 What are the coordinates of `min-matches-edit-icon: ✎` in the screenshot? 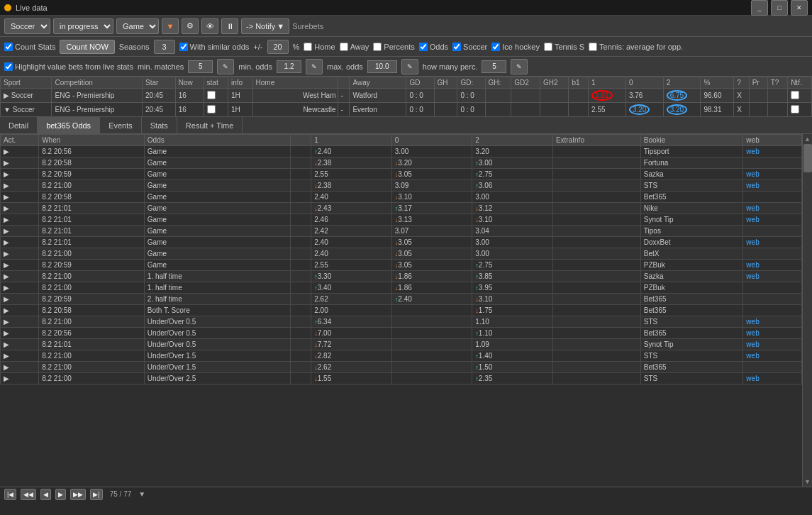 It's located at (226, 67).